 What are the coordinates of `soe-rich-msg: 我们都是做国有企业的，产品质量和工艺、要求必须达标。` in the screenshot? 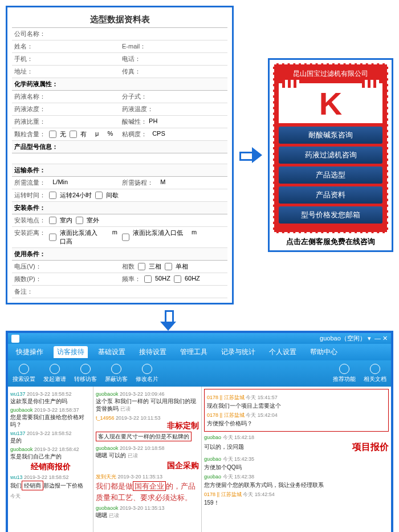 It's located at (147, 492).